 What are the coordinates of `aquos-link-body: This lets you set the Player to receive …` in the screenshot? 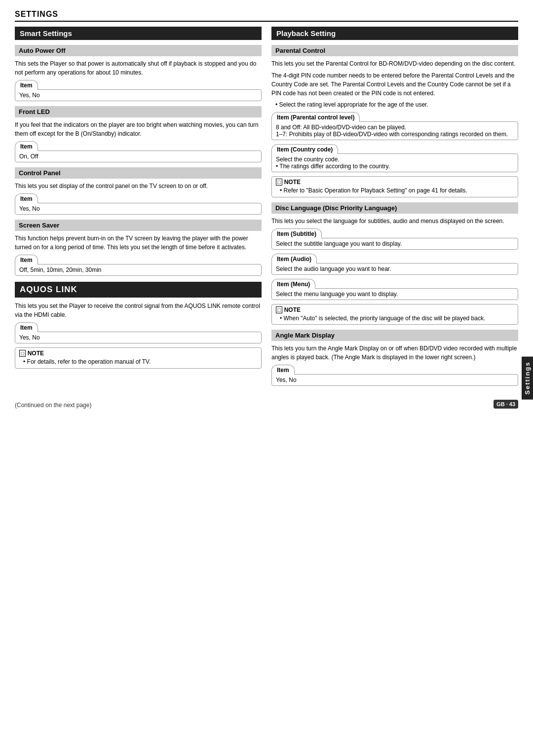 It's located at (138, 310).